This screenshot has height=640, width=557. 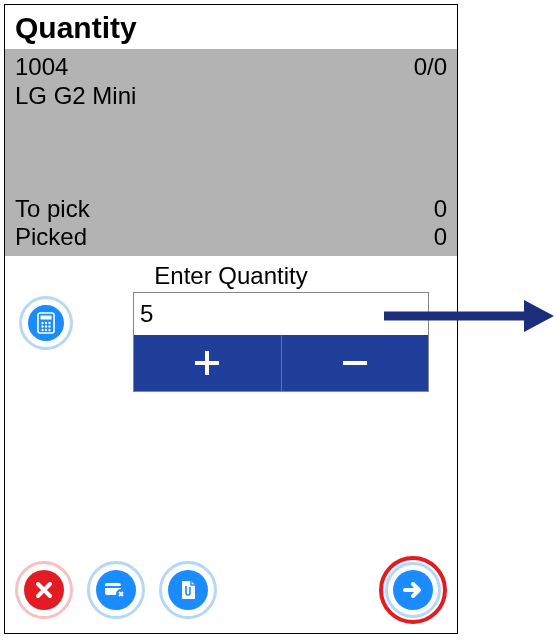 What do you see at coordinates (188, 590) in the screenshot?
I see `document-clip-icon` at bounding box center [188, 590].